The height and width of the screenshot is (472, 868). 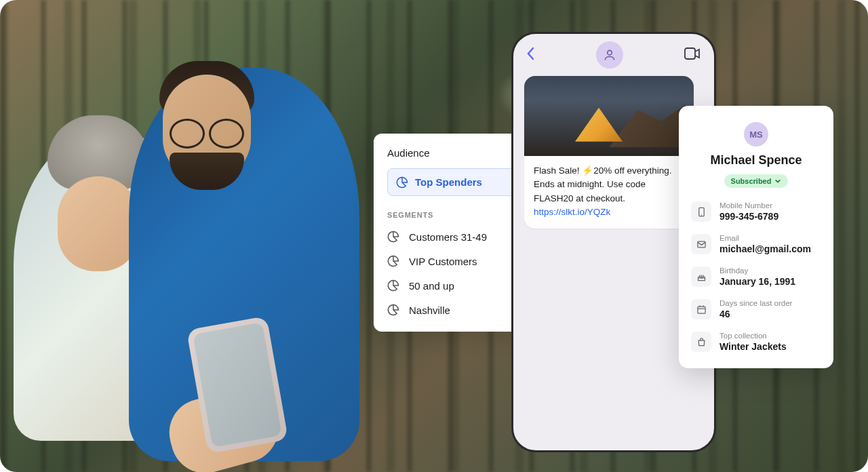 I want to click on video-call-icon, so click(x=692, y=55).